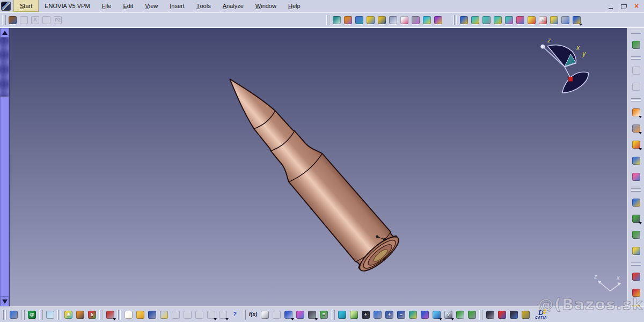 Image resolution: width=644 pixels, height=322 pixels. I want to click on lock-gears-icon, so click(312, 314).